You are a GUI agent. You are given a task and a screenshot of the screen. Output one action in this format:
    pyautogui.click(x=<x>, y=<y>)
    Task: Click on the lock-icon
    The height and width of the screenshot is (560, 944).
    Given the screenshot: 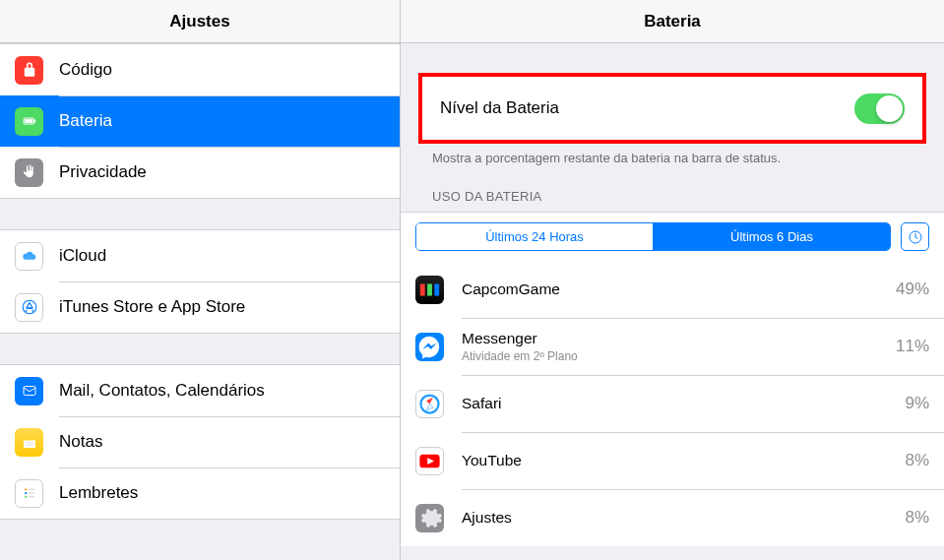 What is the action you would take?
    pyautogui.click(x=30, y=71)
    